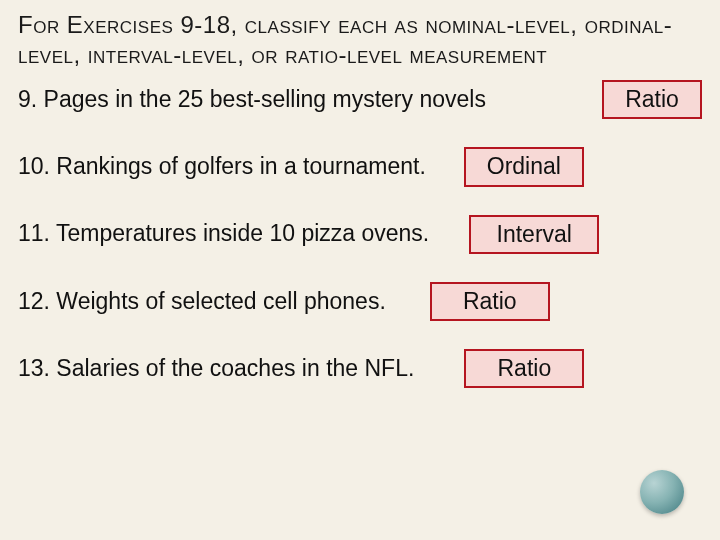 The height and width of the screenshot is (540, 720). I want to click on question-row: 10. Rankings of golfers in a tournament.…, so click(360, 166).